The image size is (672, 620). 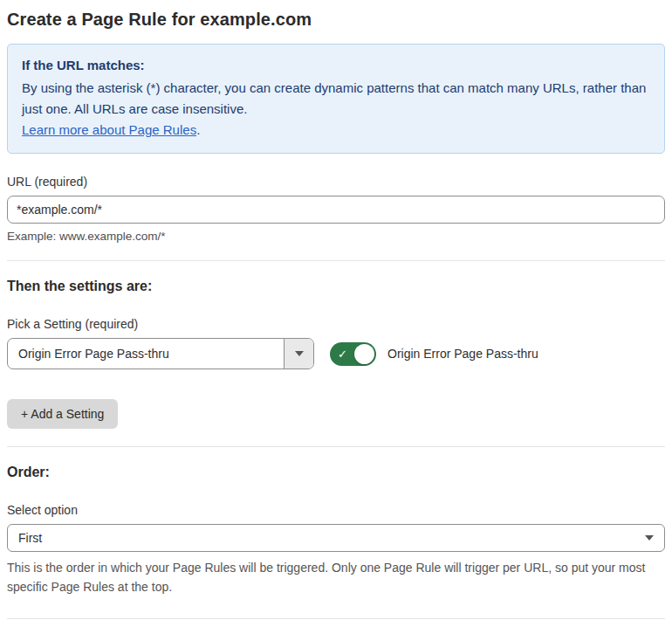 What do you see at coordinates (336, 286) in the screenshot?
I see `settings-section-heading: Then the settings are:` at bounding box center [336, 286].